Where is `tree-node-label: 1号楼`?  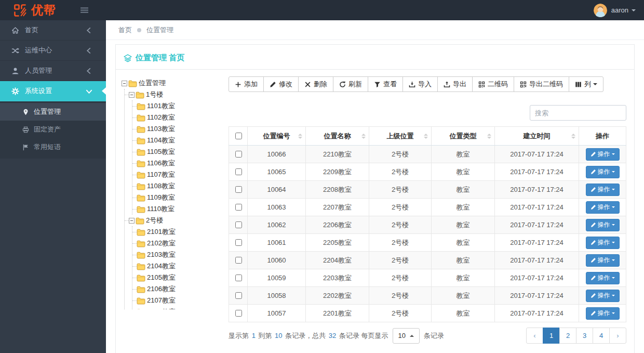 tree-node-label: 1号楼 is located at coordinates (155, 95).